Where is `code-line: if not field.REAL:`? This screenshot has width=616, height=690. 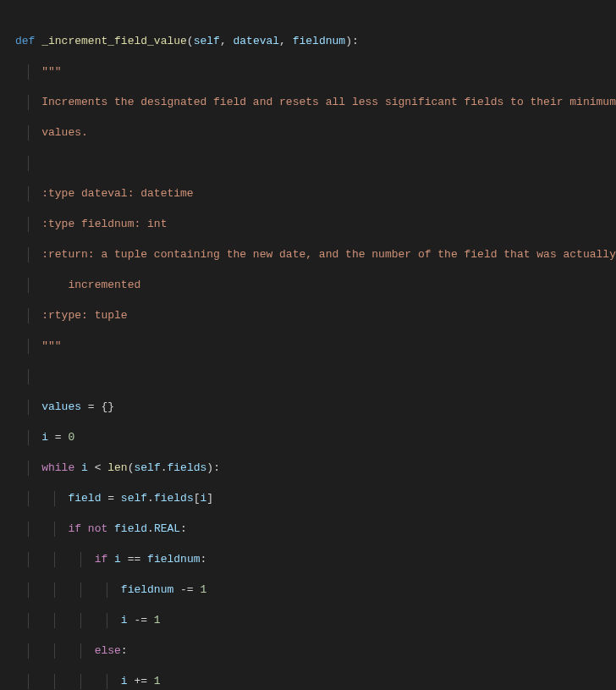 code-line: if not field.REAL: is located at coordinates (316, 529).